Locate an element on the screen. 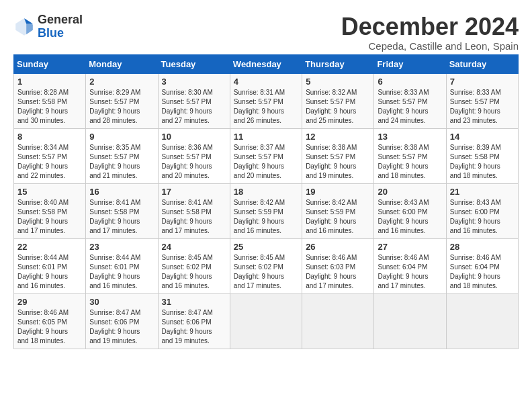 The width and height of the screenshot is (532, 411). day-cell: 18Sunrise: 8:42 AM Sunset: 5:59 PM Dayli… is located at coordinates (266, 211).